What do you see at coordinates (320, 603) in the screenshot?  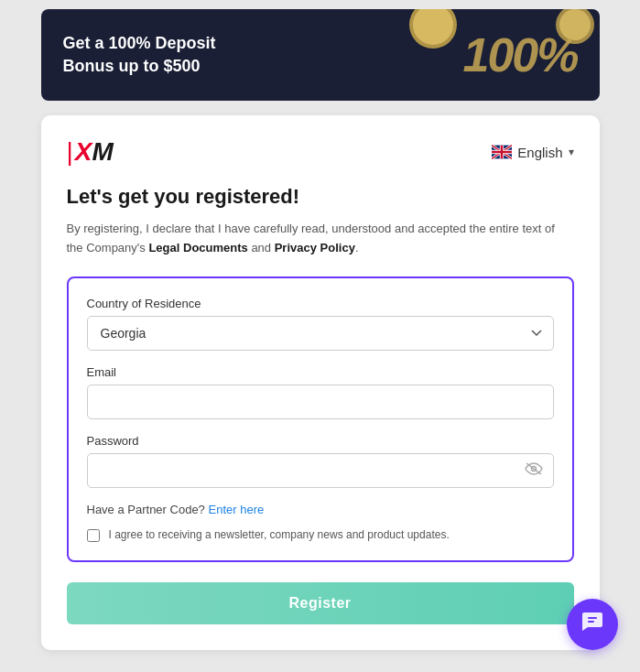 I see `register-button: Register` at bounding box center [320, 603].